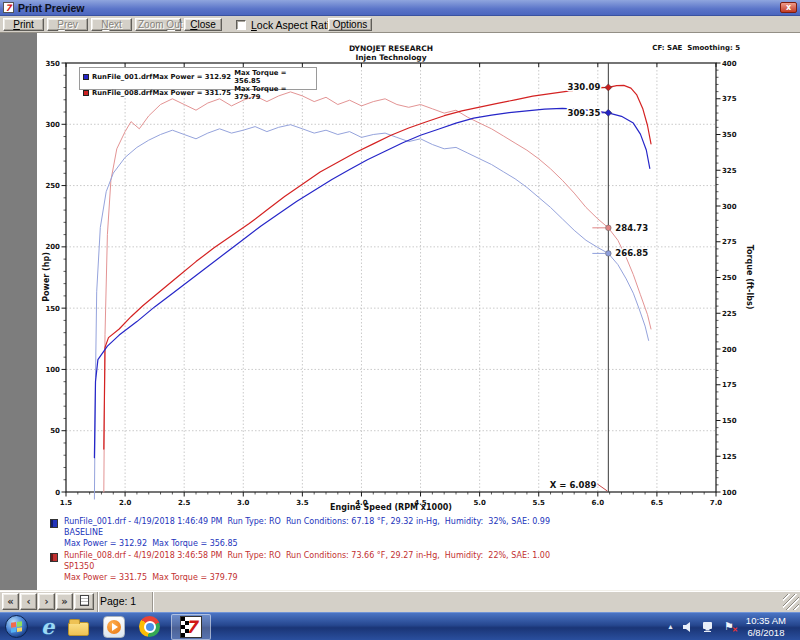 Image resolution: width=800 pixels, height=640 pixels. Describe the element at coordinates (86, 77) in the screenshot. I see `legend-swatch-blue-icon` at that location.